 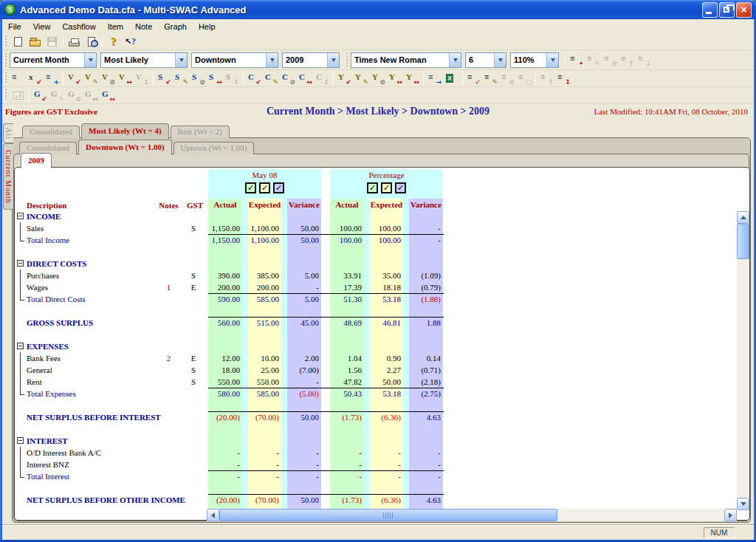 What do you see at coordinates (108, 96) in the screenshot?
I see `graph-shift-button: G↔` at bounding box center [108, 96].